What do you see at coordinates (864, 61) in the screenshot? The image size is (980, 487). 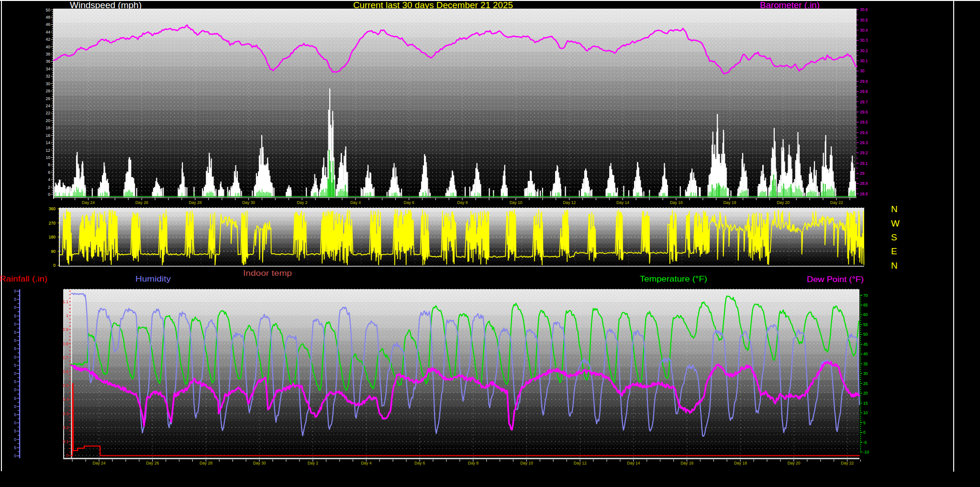 I see `svg-text: 30.1` at bounding box center [864, 61].